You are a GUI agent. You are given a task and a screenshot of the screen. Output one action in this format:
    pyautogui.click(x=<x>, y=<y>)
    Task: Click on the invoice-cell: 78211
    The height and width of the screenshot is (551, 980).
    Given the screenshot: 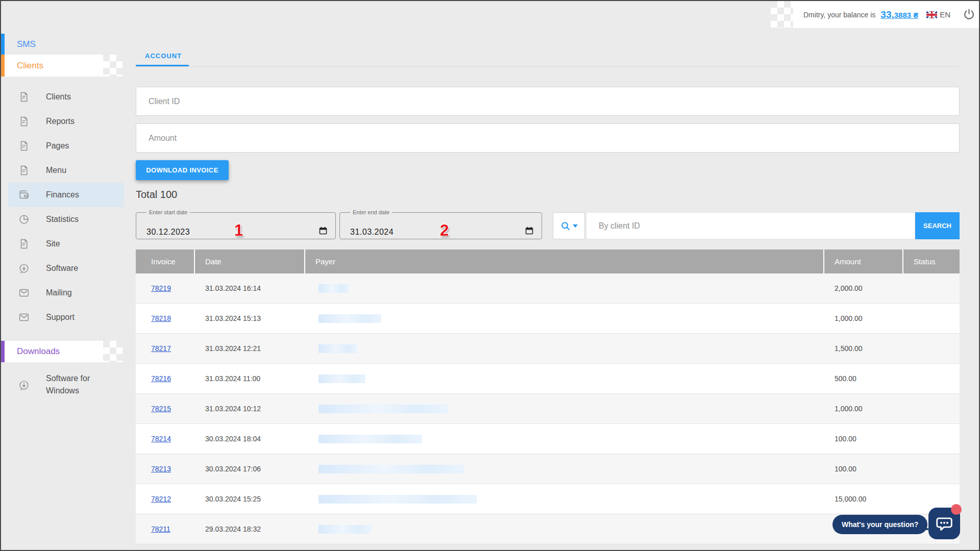 What is the action you would take?
    pyautogui.click(x=165, y=529)
    